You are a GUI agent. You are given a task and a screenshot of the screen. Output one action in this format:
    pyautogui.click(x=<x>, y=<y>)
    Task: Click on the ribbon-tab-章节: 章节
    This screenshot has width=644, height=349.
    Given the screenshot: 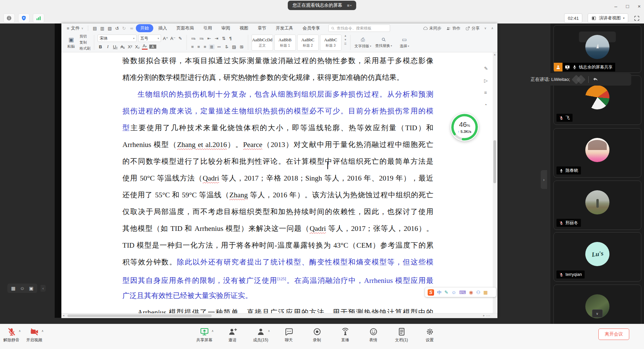 What is the action you would take?
    pyautogui.click(x=262, y=28)
    